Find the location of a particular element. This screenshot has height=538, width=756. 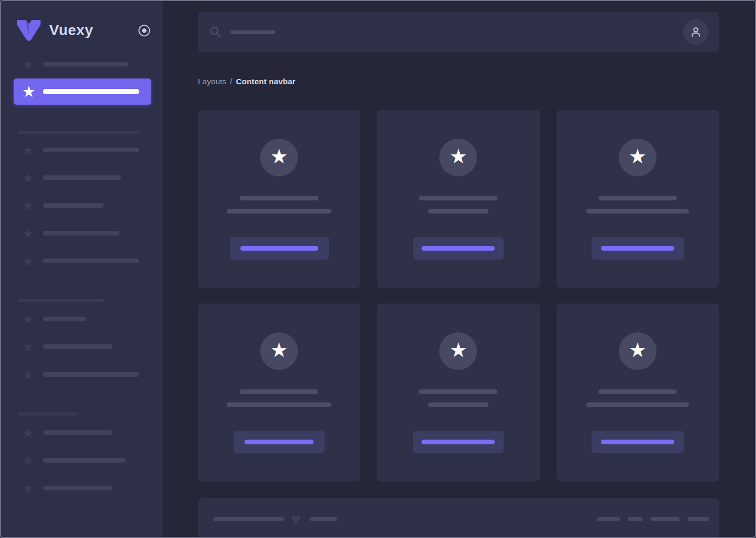

top-navbar is located at coordinates (459, 32).